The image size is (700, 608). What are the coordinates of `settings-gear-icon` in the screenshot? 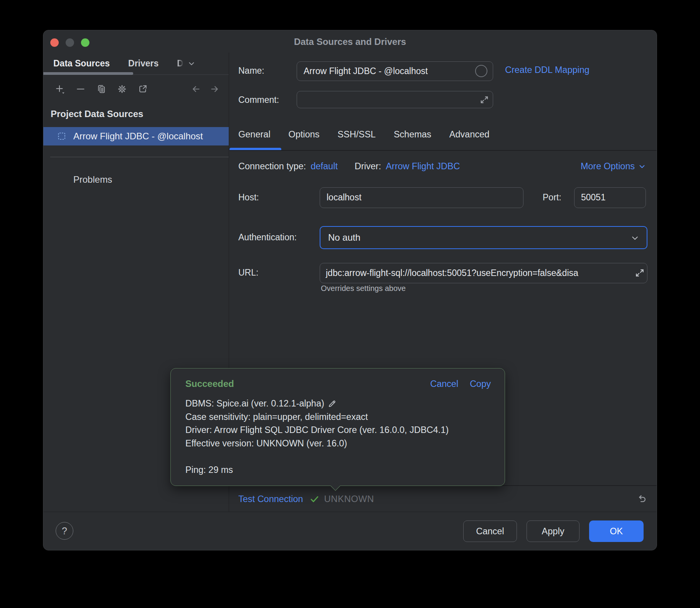 It's located at (122, 89).